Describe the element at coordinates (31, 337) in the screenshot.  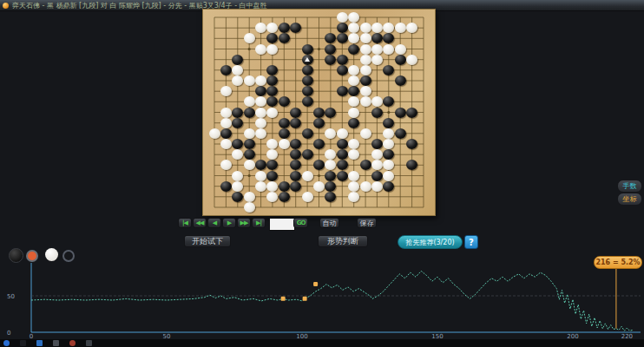
I see `x-axis-tick-label: 0` at that location.